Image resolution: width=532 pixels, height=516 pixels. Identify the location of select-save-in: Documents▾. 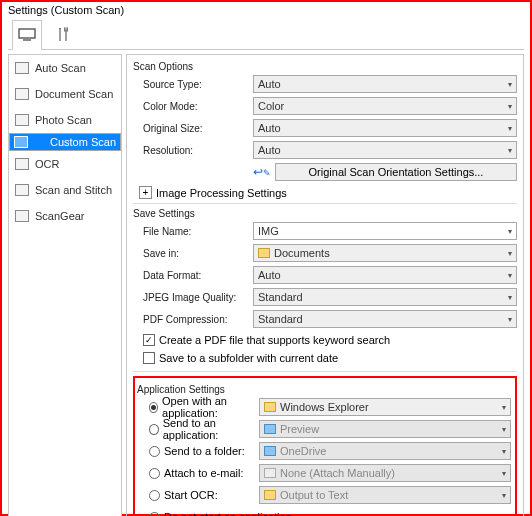
(385, 253).